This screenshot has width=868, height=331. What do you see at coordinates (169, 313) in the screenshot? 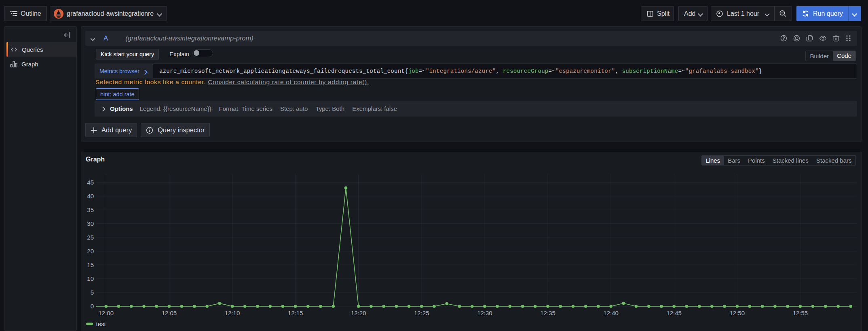
I see `svg-text: 12:05` at bounding box center [169, 313].